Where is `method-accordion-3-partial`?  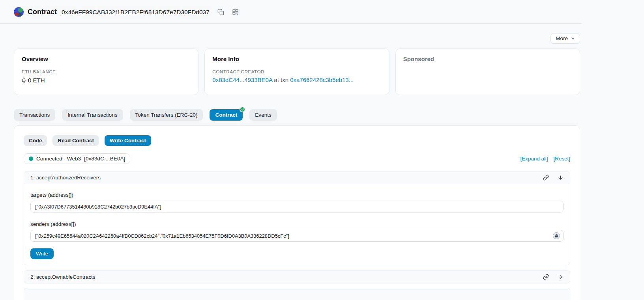
method-accordion-3-partial is located at coordinates (297, 294).